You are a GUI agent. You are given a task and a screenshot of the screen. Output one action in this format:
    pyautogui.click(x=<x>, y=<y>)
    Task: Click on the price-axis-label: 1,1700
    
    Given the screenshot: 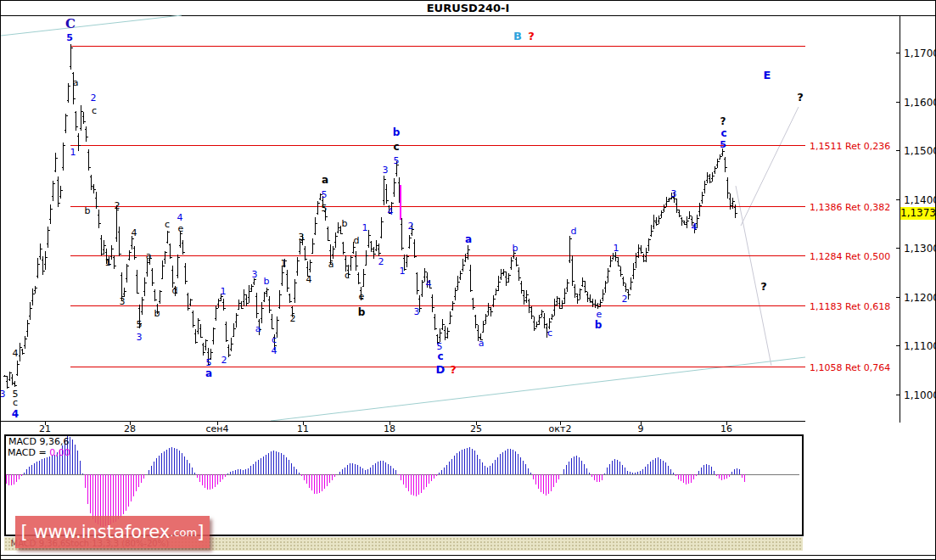 What is the action you would take?
    pyautogui.click(x=920, y=53)
    